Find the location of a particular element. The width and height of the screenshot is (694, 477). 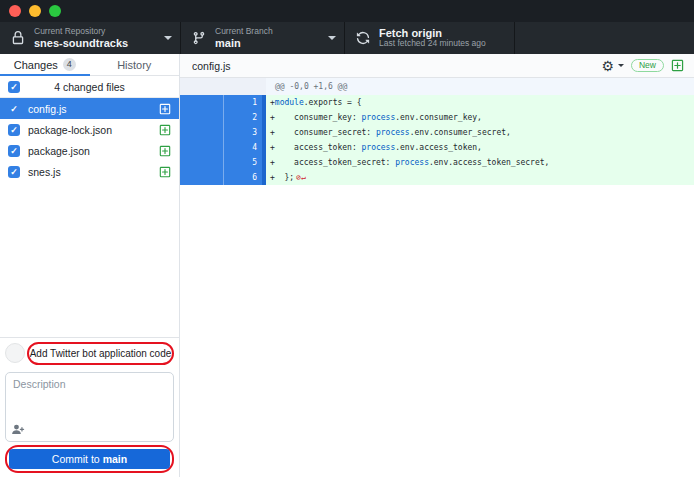

annotation-highlight-summary: Add Twitter bot application code is located at coordinates (100, 354).